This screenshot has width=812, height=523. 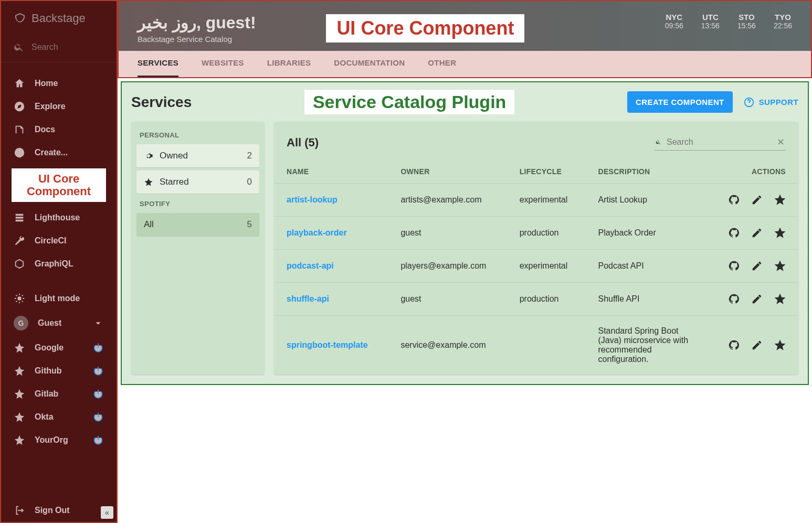 I want to click on sidebar-search: Search, so click(x=59, y=49).